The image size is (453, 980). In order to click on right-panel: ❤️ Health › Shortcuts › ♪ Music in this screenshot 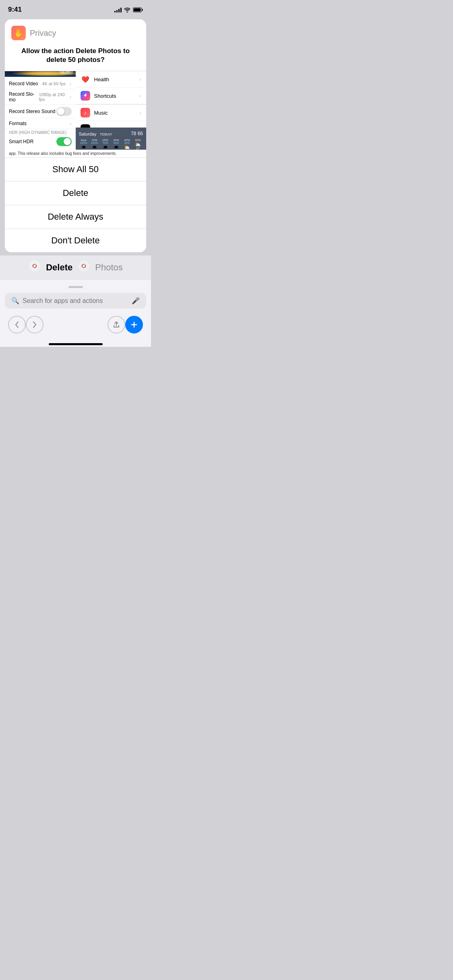, I will do `click(111, 110)`.